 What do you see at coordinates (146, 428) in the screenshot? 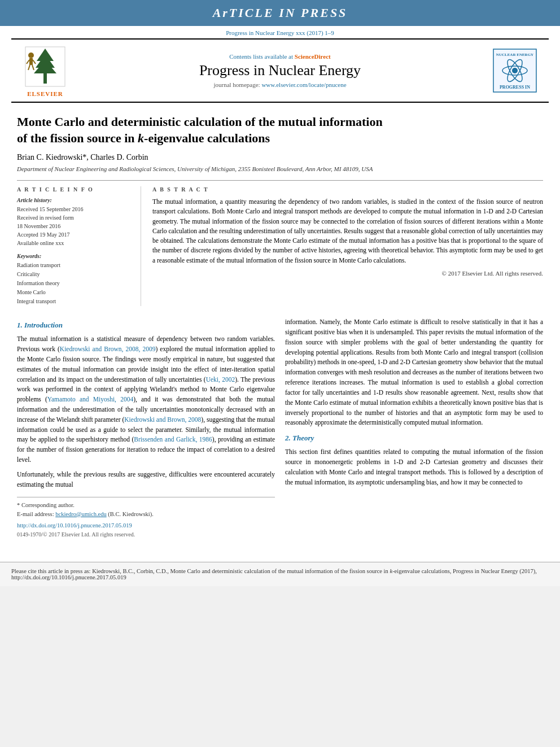
I see `left-column: 1. Introduction The mutual information i…` at bounding box center [146, 428].